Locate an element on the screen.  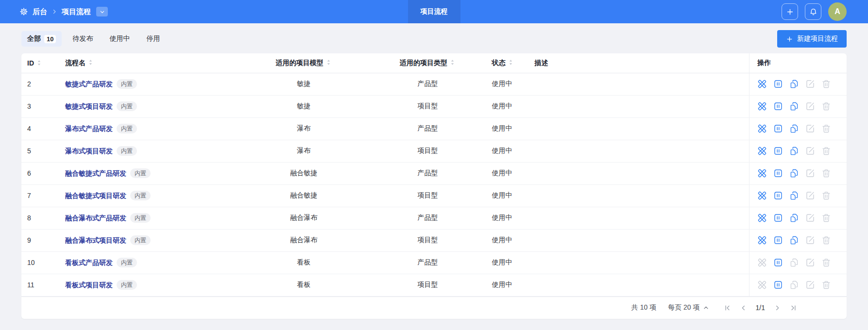
cell-model: 融合瀑布 is located at coordinates (304, 218).